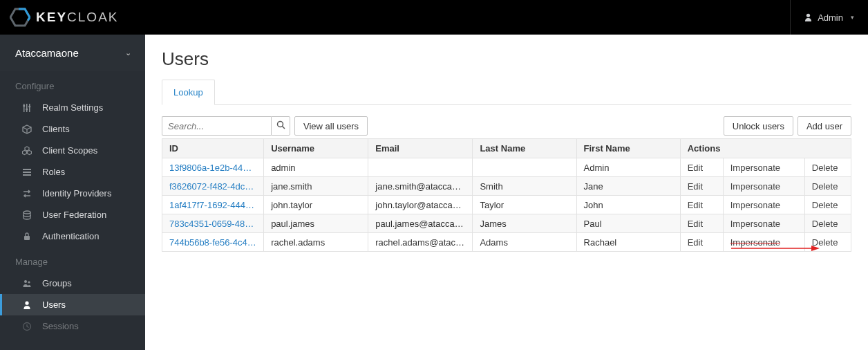  What do you see at coordinates (73, 129) in the screenshot?
I see `sidebar-item-clients: Clients` at bounding box center [73, 129].